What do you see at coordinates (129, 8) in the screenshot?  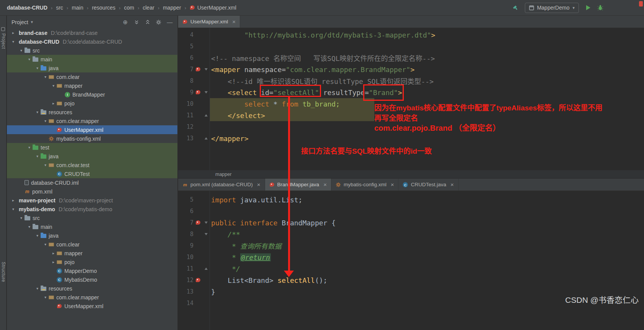 I see `breadcrumb-item: com` at bounding box center [129, 8].